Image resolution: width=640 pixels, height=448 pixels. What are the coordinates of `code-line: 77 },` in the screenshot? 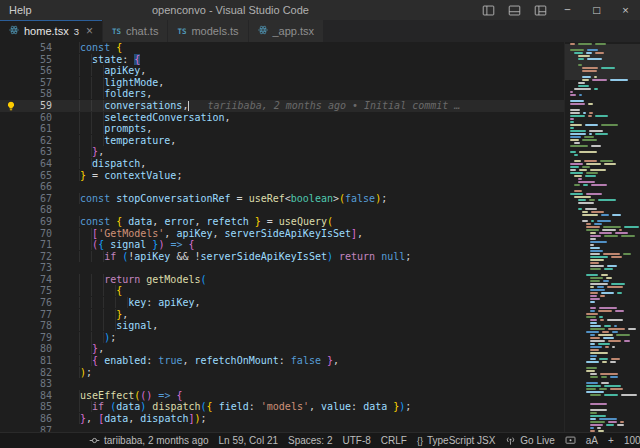 It's located at (282, 315).